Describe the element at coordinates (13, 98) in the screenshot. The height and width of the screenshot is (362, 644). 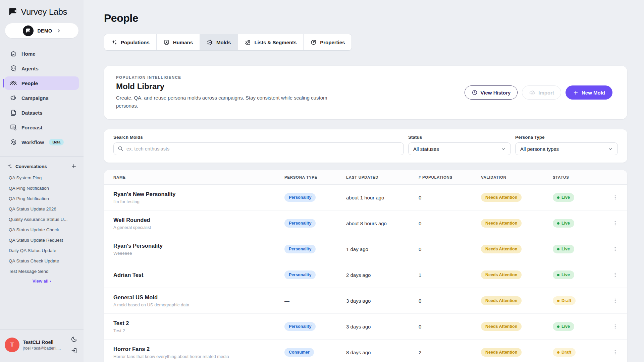
I see `megaphone-icon` at that location.